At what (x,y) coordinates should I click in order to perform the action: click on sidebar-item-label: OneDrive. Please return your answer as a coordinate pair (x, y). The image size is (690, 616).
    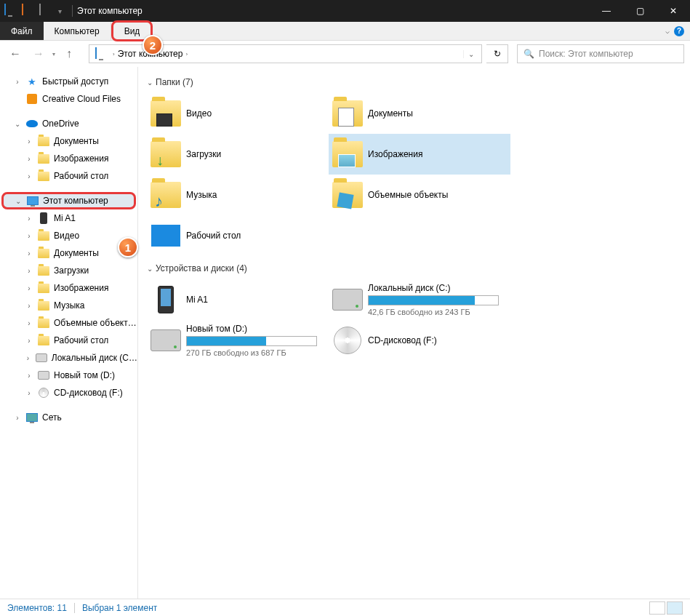
    Looking at the image, I should click on (61, 124).